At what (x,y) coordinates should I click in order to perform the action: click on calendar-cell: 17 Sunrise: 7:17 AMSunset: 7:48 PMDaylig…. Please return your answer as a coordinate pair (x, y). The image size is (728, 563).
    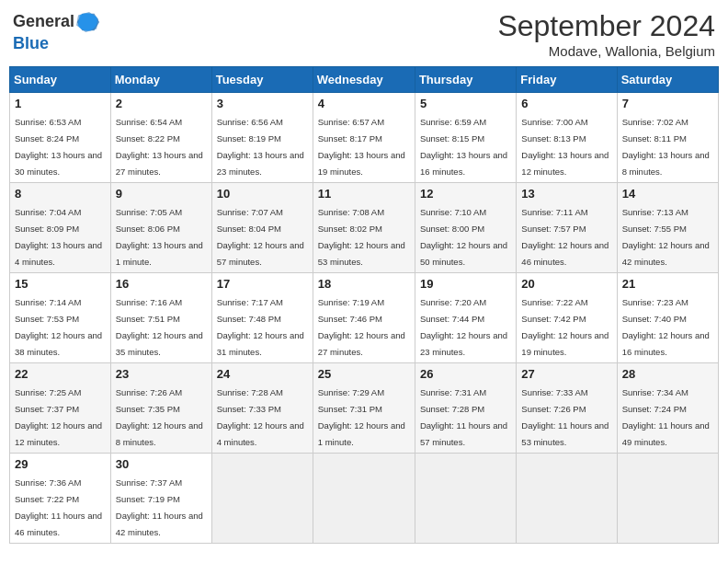
    Looking at the image, I should click on (262, 318).